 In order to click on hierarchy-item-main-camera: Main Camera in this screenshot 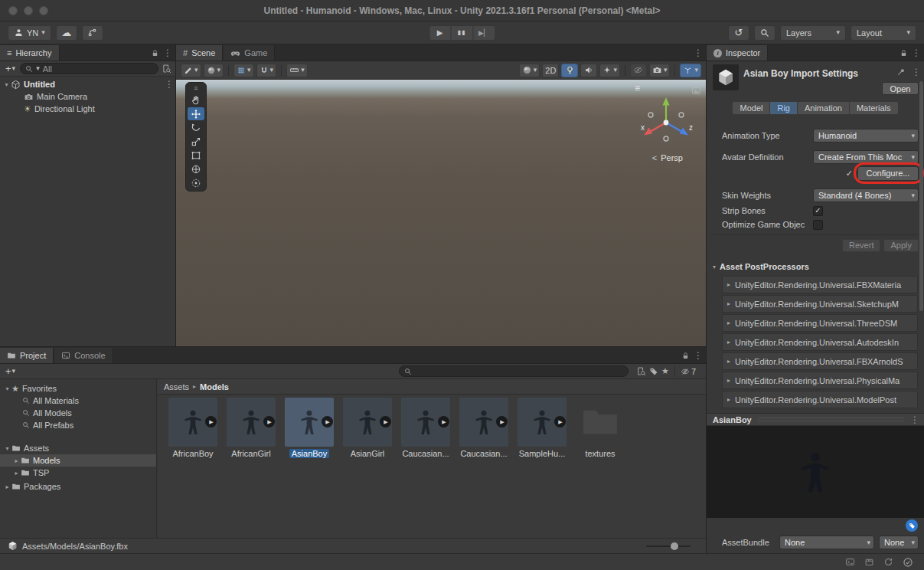, I will do `click(87, 97)`.